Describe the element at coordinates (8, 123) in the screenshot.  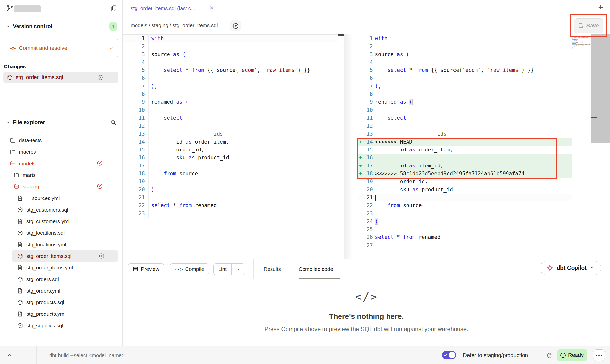
I see `file-explorer-chevron-icon` at that location.